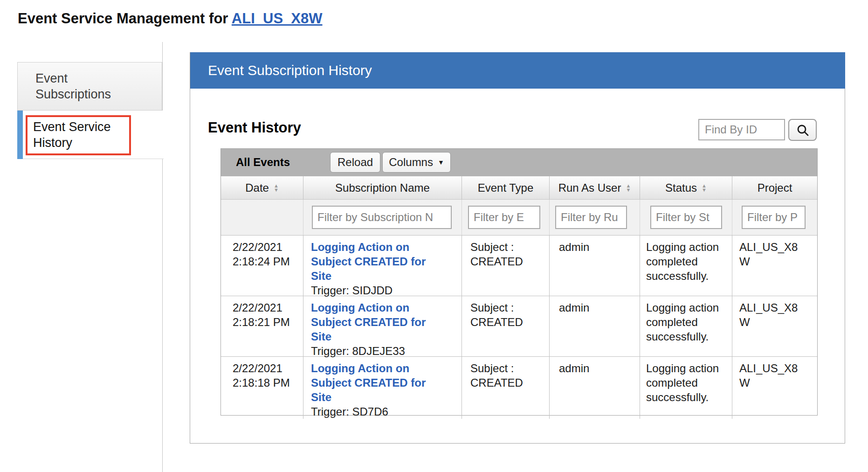  What do you see at coordinates (257, 188) in the screenshot?
I see `column-label: Date` at bounding box center [257, 188].